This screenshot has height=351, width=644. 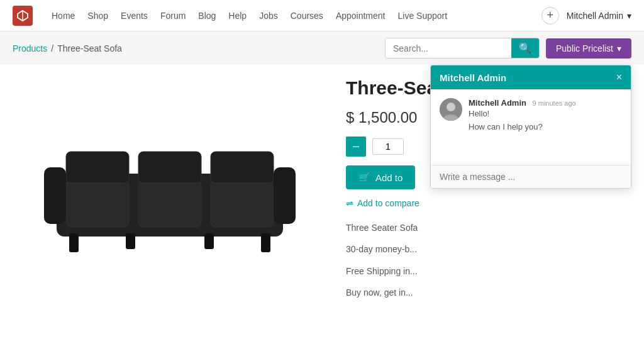 What do you see at coordinates (361, 16) in the screenshot?
I see `nav-appointment: Appointment` at bounding box center [361, 16].